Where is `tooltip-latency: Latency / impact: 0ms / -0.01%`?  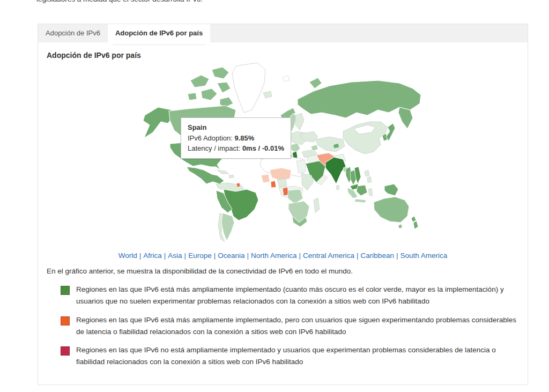 tooltip-latency: Latency / impact: 0ms / -0.01% is located at coordinates (236, 149).